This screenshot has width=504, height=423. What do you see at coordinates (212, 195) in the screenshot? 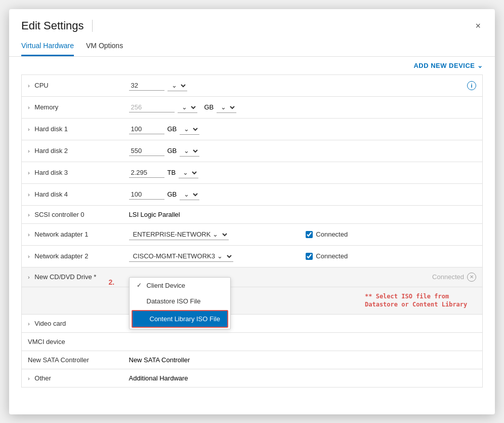
I see `hard-disk-4-value-cell: GB ⌄` at bounding box center [212, 195].